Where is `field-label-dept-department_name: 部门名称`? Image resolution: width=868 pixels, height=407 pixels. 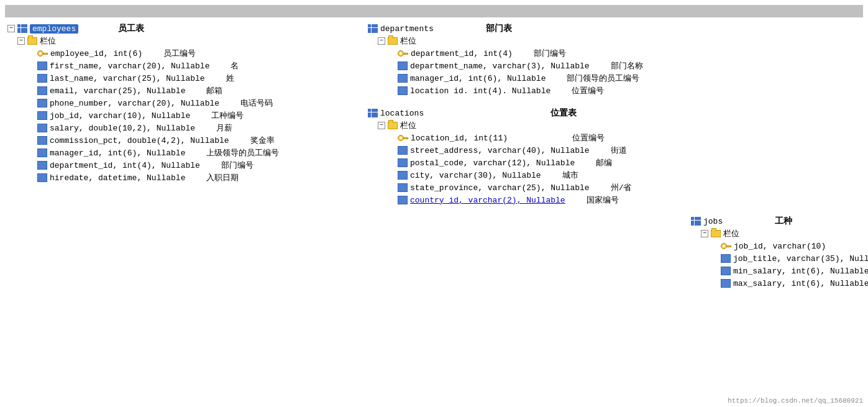
field-label-dept-department_name: 部门名称 is located at coordinates (627, 66).